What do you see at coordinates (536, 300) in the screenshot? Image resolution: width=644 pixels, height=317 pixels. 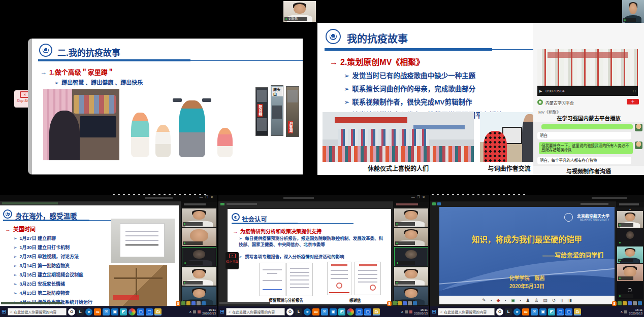 I see `pointer-icon: ♙` at bounding box center [536, 300].